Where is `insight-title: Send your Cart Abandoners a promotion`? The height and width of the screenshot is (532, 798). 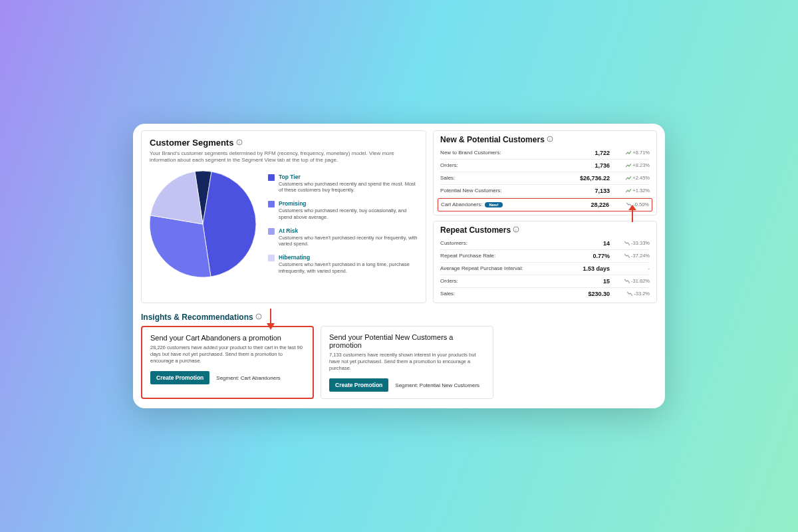
insight-title: Send your Cart Abandoners a promotion is located at coordinates (227, 338).